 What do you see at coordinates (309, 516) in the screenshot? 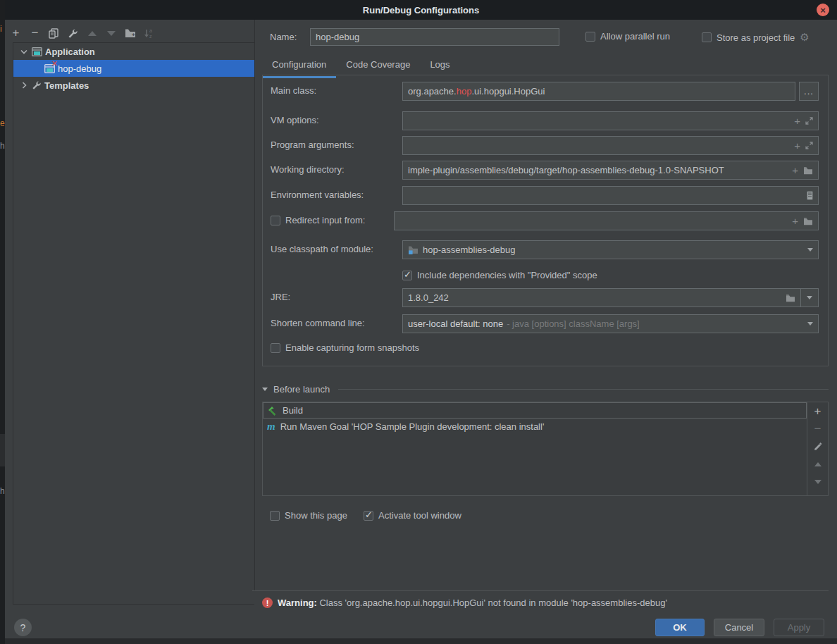
I see `show-this-page-option: Show this page` at bounding box center [309, 516].